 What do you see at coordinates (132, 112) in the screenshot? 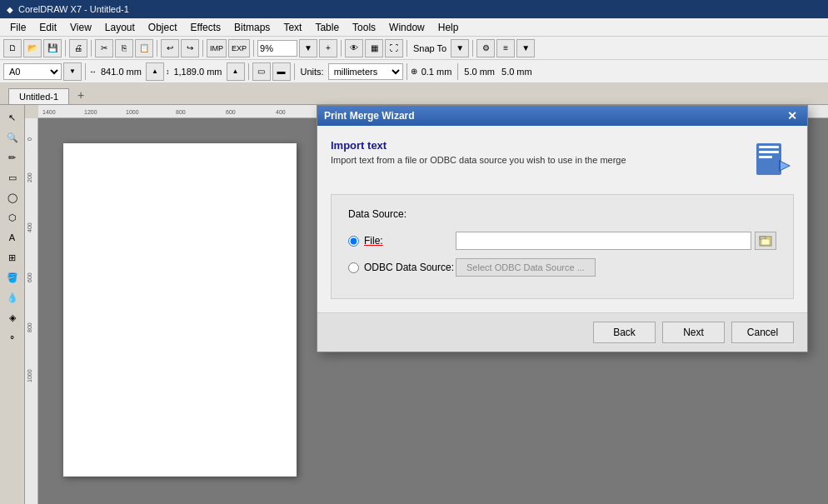
I see `svg-text: 1000` at bounding box center [132, 112].